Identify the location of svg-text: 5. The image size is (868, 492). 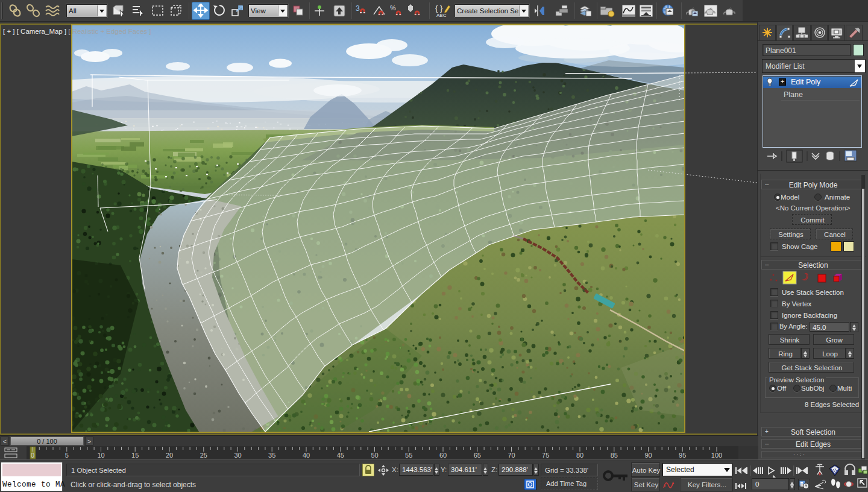
(67, 455).